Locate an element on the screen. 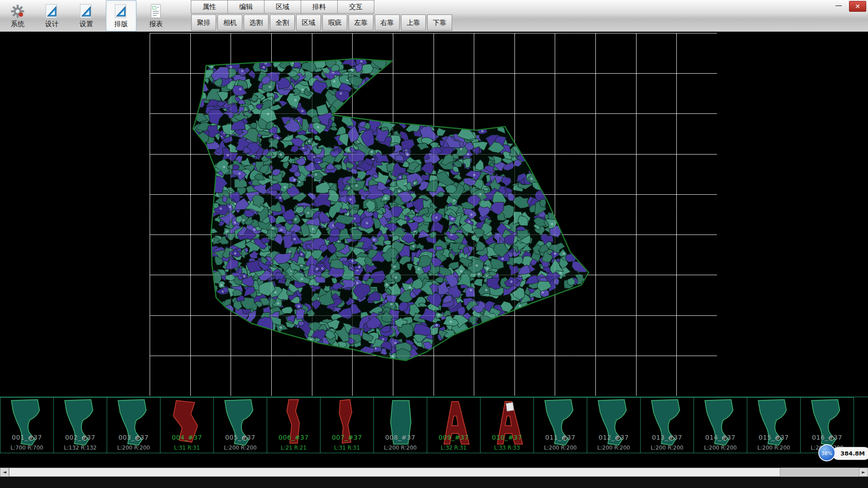  close-button: ✕ is located at coordinates (858, 6).